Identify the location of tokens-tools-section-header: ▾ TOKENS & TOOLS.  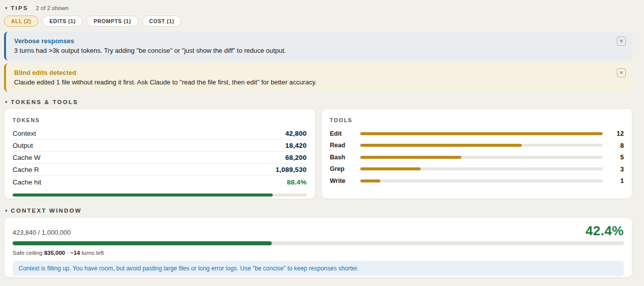
(318, 102).